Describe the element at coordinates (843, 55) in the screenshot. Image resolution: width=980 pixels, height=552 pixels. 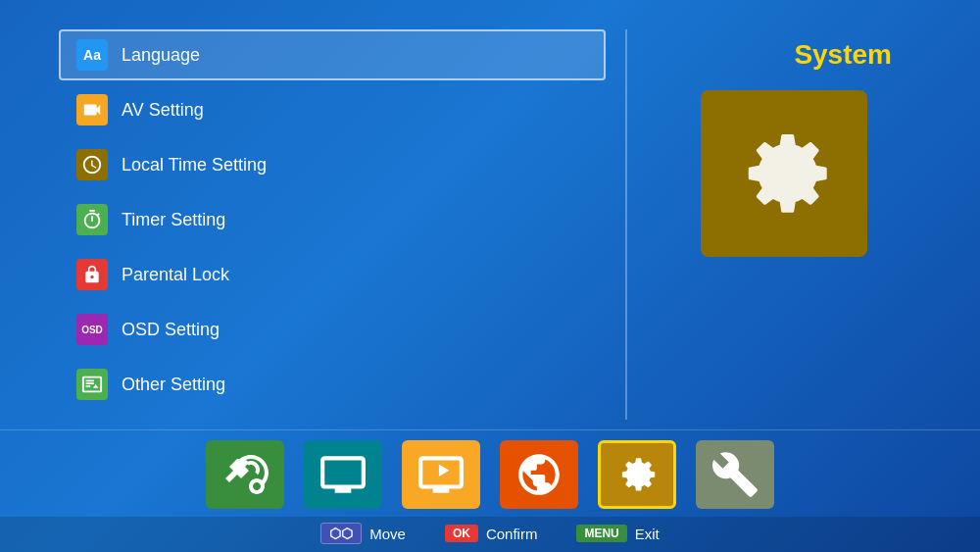
I see `system-title: System` at that location.